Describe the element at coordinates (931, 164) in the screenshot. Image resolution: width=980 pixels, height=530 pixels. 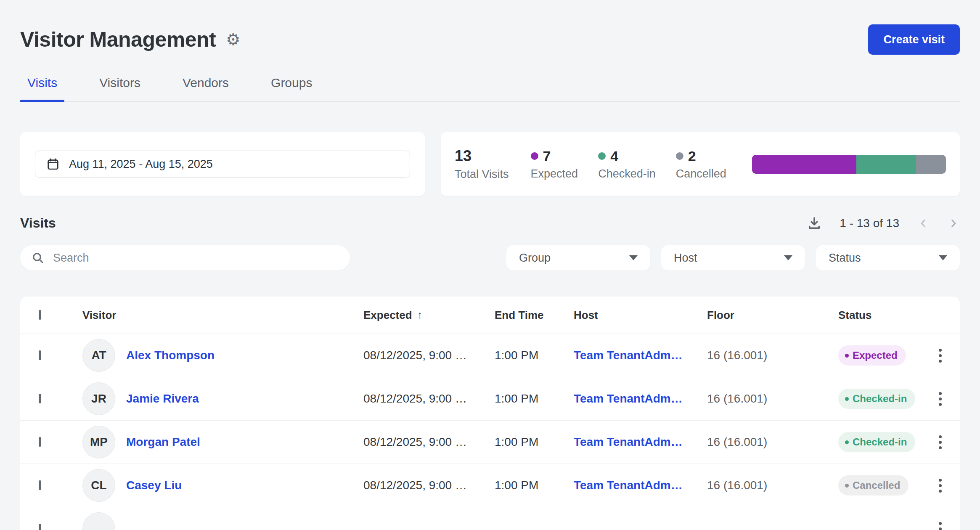
I see `bar-segment-cancelled` at that location.